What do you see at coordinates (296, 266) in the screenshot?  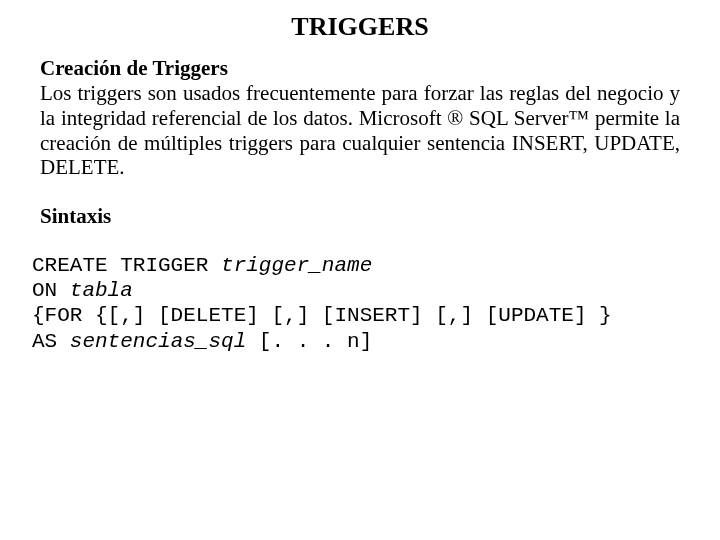 I see `code-ident-trigger-name: trigger_name` at bounding box center [296, 266].